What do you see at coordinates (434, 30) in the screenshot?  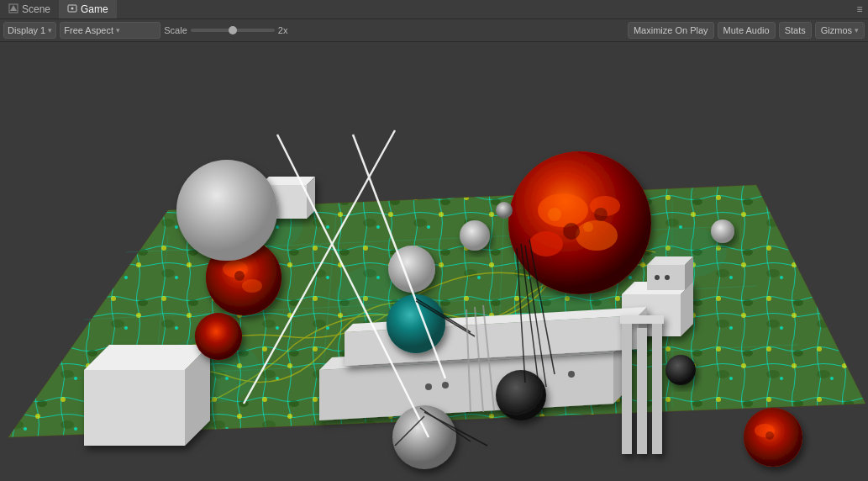 I see `toolbar: Display 1 ▾ Free Aspect ▾ Scale 2x Maxim…` at bounding box center [434, 30].